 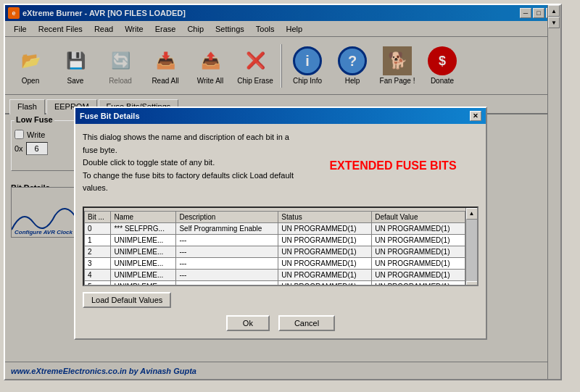 What do you see at coordinates (281, 323) in the screenshot?
I see `dialog-buttons: Ok Cancel` at bounding box center [281, 323].